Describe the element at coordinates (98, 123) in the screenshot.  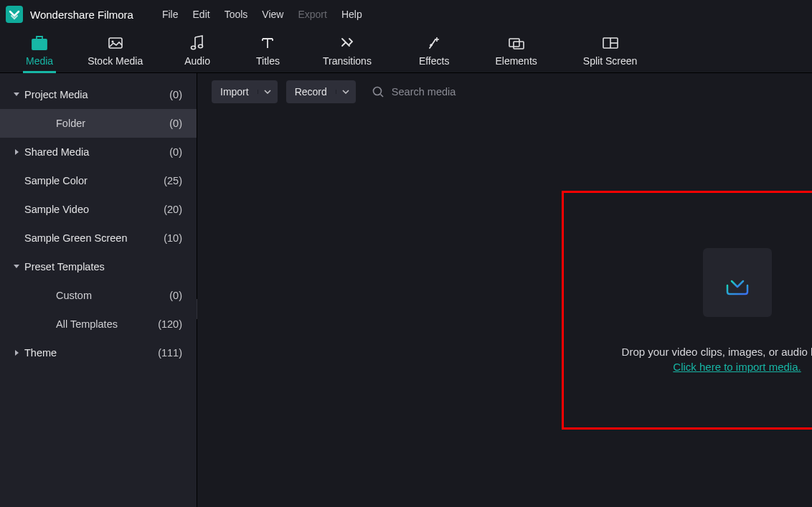
I see `tree-folder: Folder(0)` at that location.